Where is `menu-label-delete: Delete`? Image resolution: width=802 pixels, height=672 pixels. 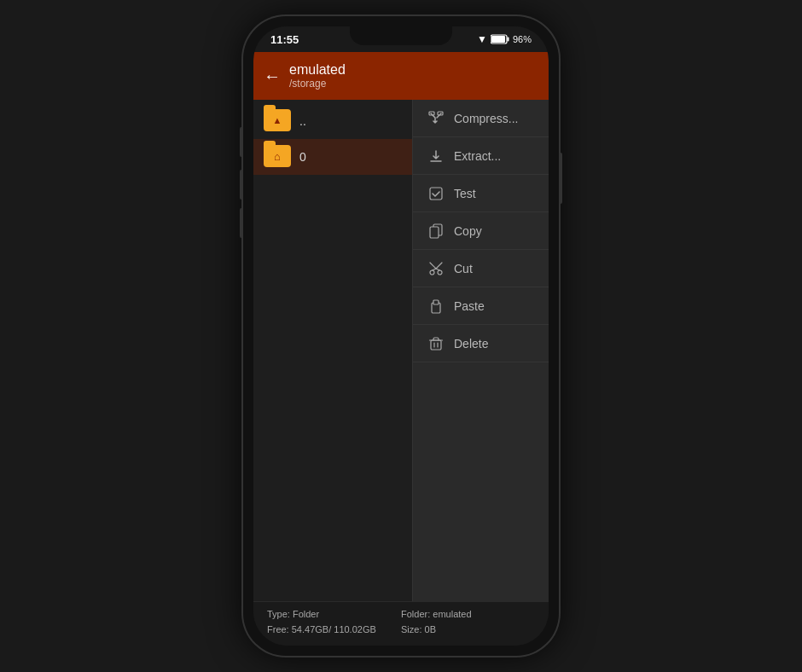 menu-label-delete: Delete is located at coordinates (471, 344).